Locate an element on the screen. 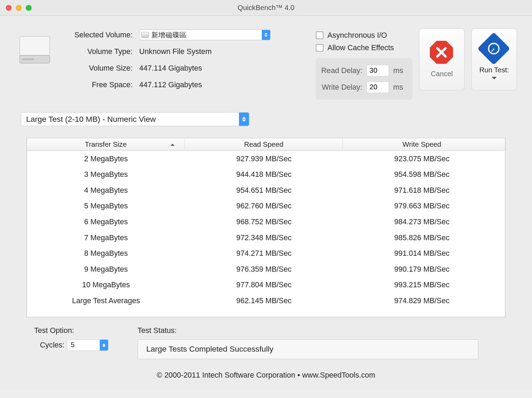  volume-info: Selected Volume: 新增磁碟區 Volume Type: Unkn… is located at coordinates (166, 60).